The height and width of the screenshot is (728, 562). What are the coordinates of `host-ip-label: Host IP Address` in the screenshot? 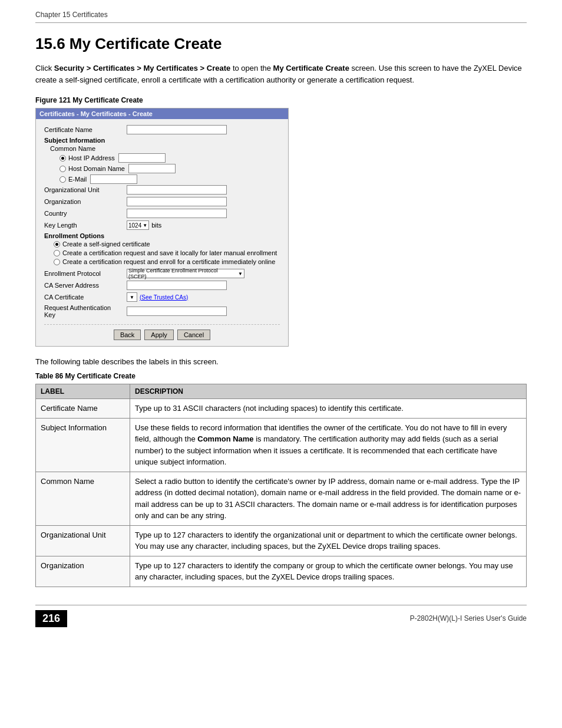 It's located at (92, 158).